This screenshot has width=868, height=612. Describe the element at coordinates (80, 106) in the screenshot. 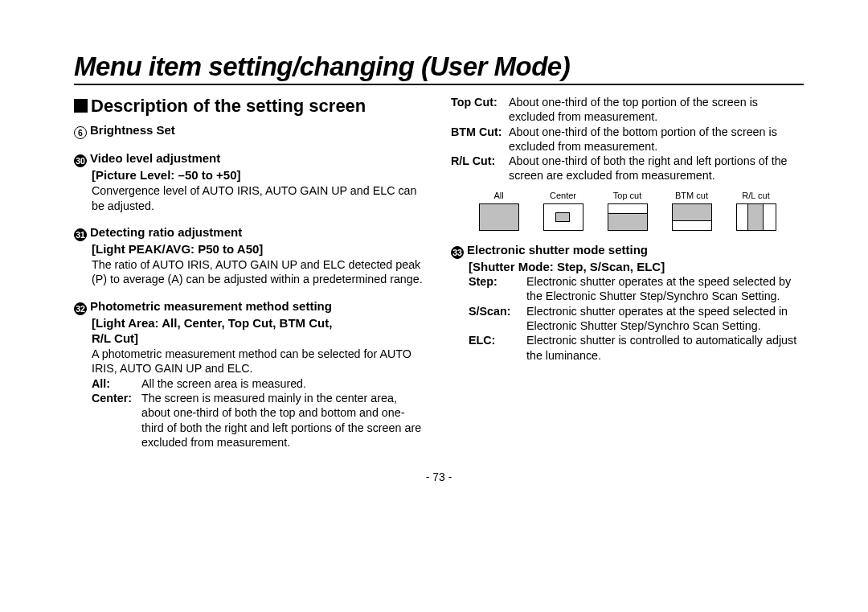

I see `square-bullet-icon` at that location.